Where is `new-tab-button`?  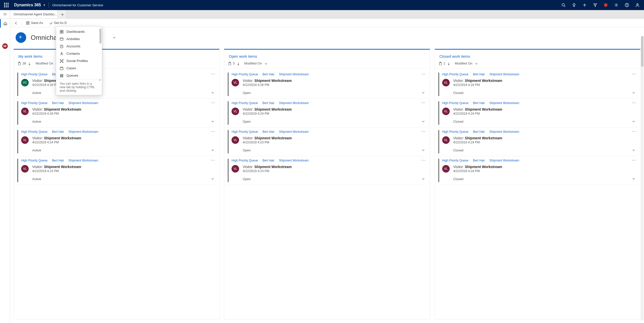 new-tab-button is located at coordinates (62, 14).